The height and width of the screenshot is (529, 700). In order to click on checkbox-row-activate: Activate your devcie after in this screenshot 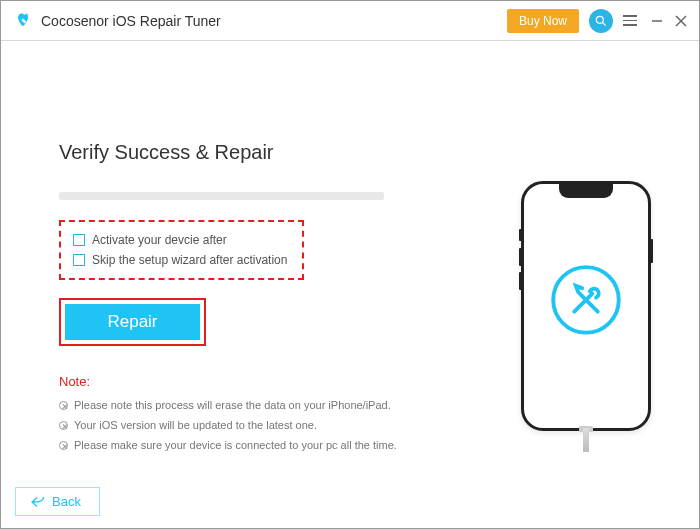, I will do `click(182, 240)`.